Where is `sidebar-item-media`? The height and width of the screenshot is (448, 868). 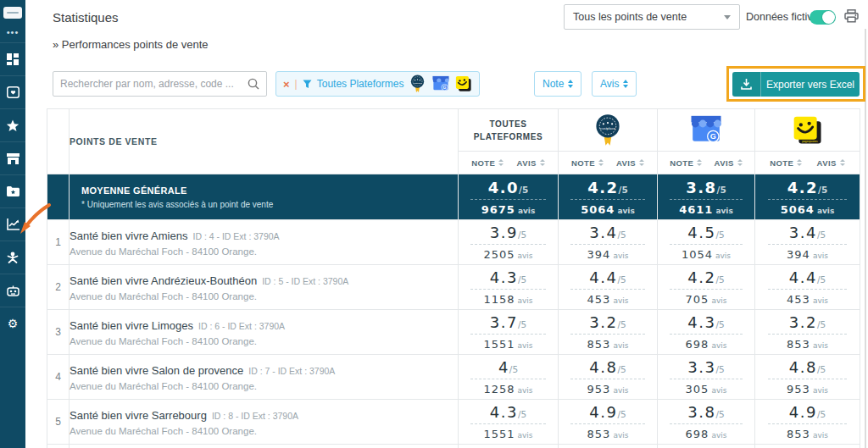
sidebar-item-media is located at coordinates (13, 191).